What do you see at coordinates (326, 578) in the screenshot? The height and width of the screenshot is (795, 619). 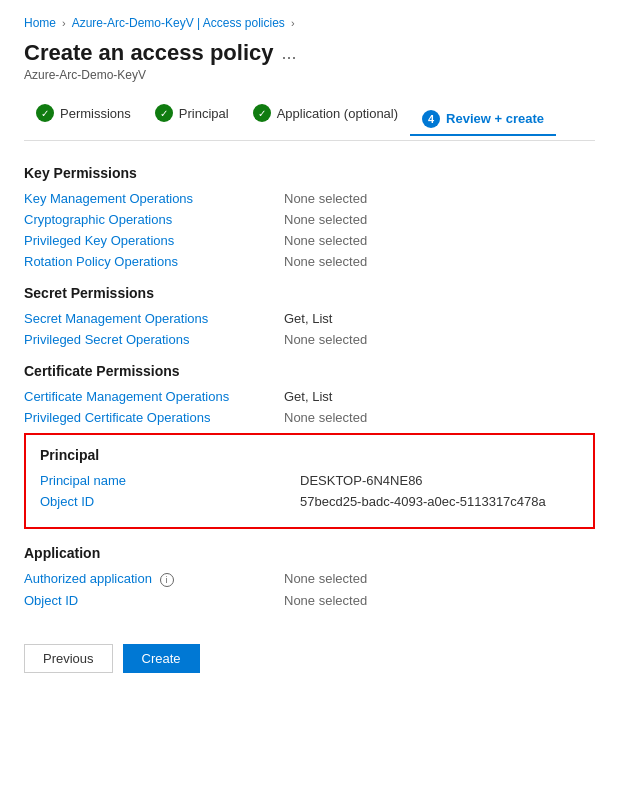 I see `value-authorized-app: None selected` at bounding box center [326, 578].